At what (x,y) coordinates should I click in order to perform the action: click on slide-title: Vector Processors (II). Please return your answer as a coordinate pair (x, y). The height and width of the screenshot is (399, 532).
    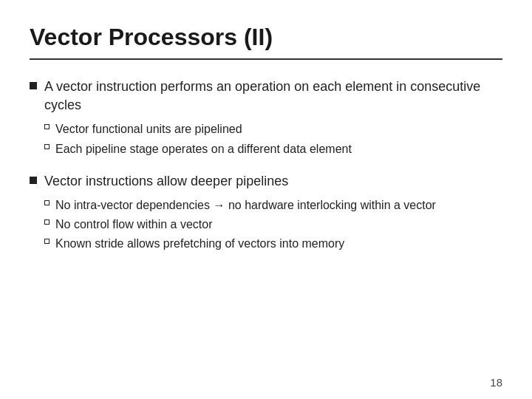
    Looking at the image, I should click on (266, 41).